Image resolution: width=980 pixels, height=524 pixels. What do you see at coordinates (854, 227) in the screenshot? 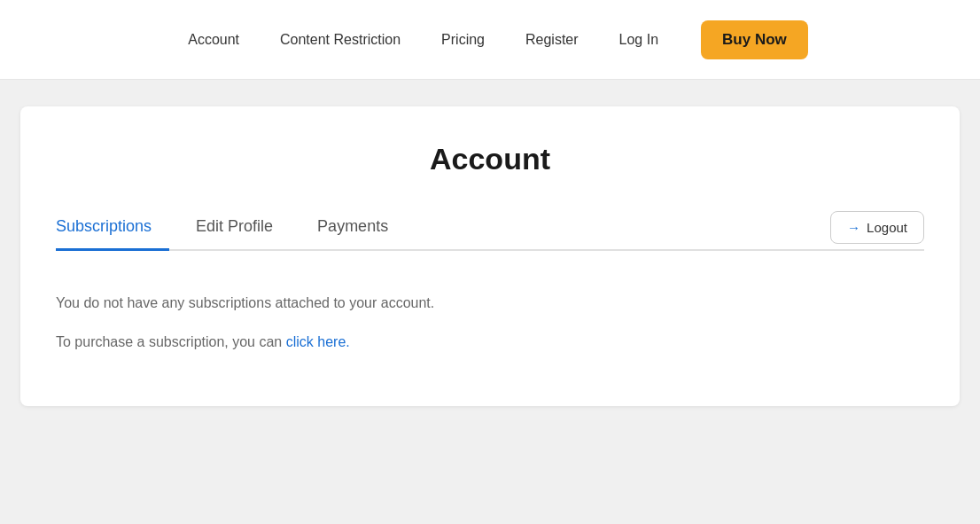
I see `logout-icon: →` at bounding box center [854, 227].